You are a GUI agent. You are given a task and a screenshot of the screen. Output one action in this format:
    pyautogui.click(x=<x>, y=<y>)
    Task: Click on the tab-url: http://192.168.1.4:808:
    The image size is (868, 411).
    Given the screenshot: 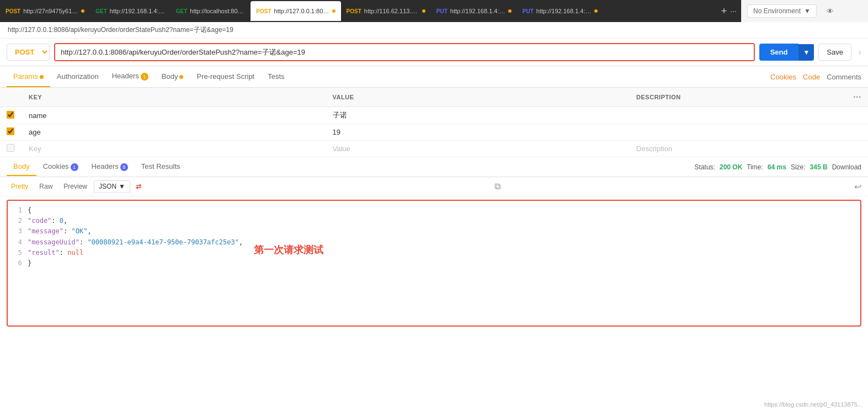 What is the action you would take?
    pyautogui.click(x=478, y=11)
    